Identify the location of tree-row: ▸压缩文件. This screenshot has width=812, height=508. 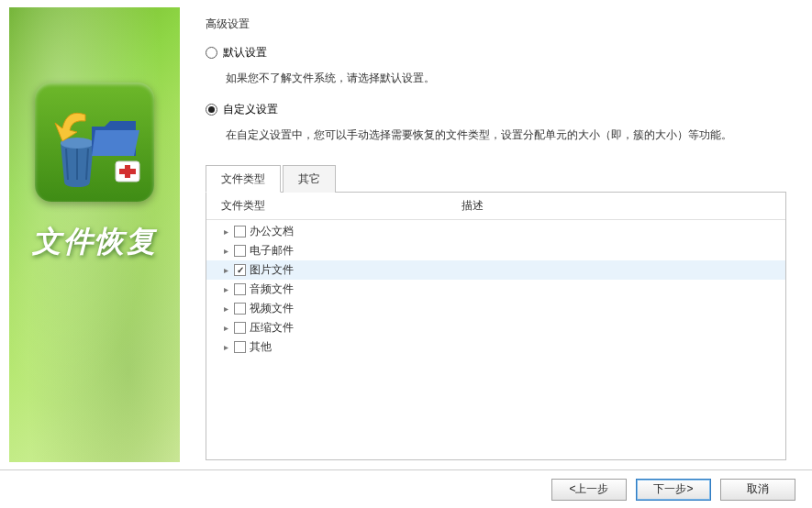
(495, 328).